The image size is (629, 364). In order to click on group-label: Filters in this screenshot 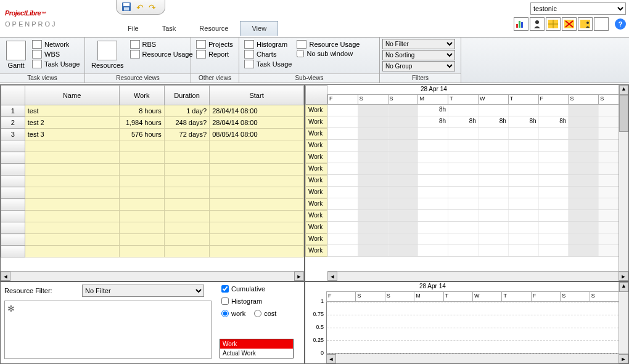, I will do `click(421, 78)`.